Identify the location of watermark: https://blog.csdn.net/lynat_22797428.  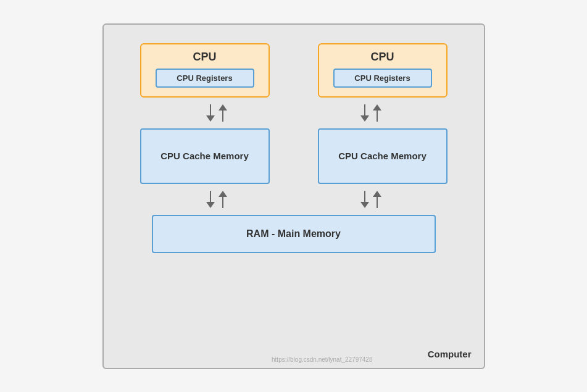
(322, 359).